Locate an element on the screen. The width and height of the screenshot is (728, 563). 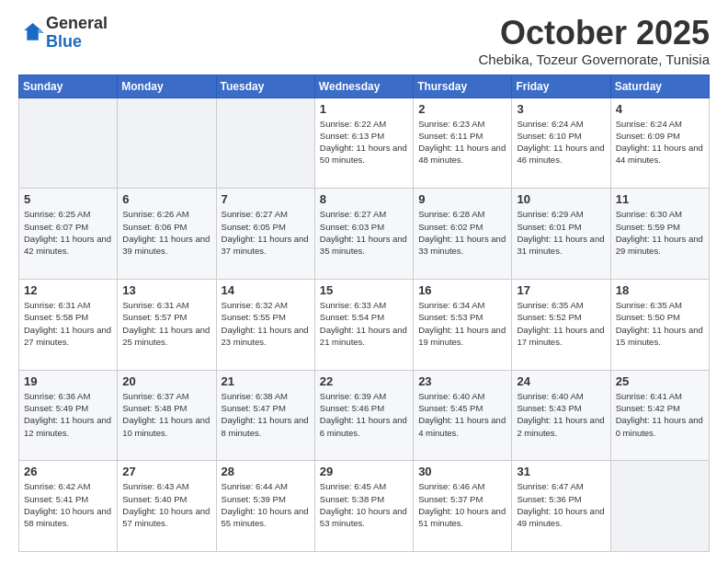
day-info: Sunrise: 6:27 AM Sunset: 6:05 PM Dayligh… is located at coordinates (266, 232).